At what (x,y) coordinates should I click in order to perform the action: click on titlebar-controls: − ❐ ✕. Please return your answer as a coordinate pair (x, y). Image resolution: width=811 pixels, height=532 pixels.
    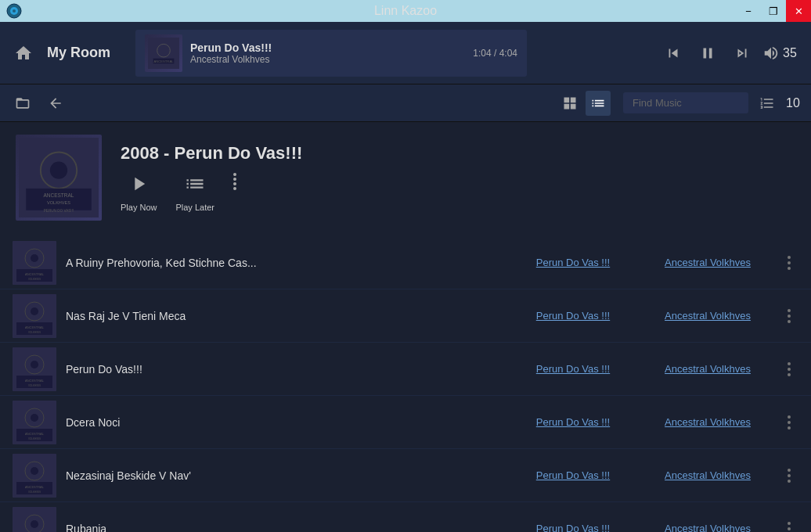
    Looking at the image, I should click on (773, 11).